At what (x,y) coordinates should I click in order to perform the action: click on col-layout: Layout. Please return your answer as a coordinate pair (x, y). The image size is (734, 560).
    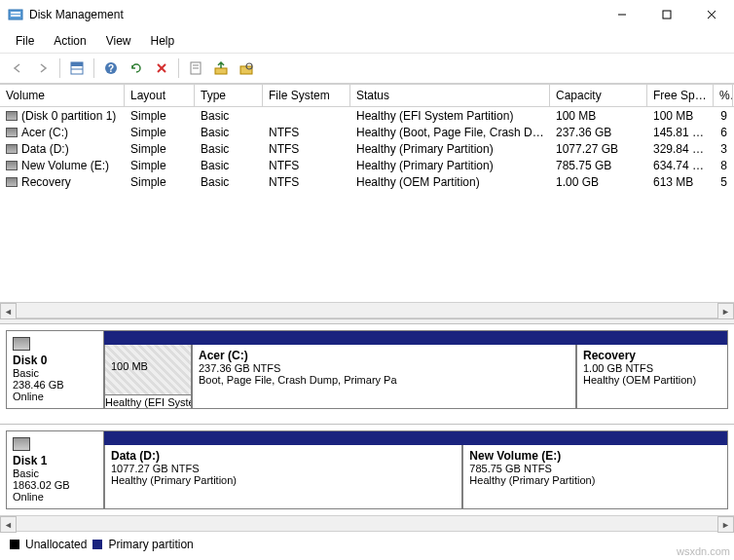
    Looking at the image, I should click on (160, 95).